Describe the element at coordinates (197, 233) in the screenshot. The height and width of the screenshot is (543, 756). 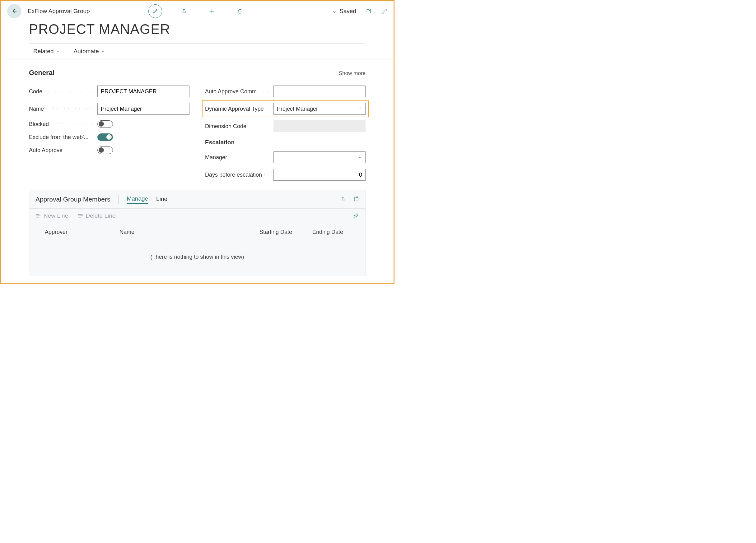
I see `members-card: Approval Group Members Manage Line New L…` at that location.